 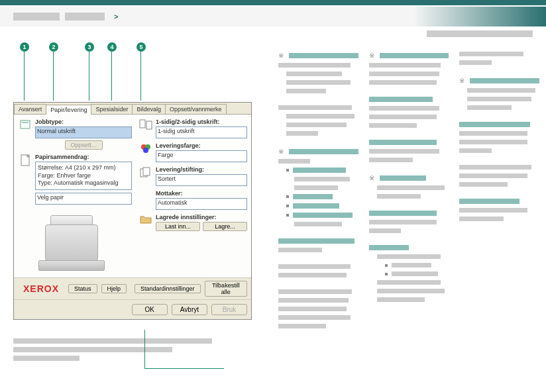 What do you see at coordinates (54, 47) in the screenshot?
I see `callout-2: 2` at bounding box center [54, 47].